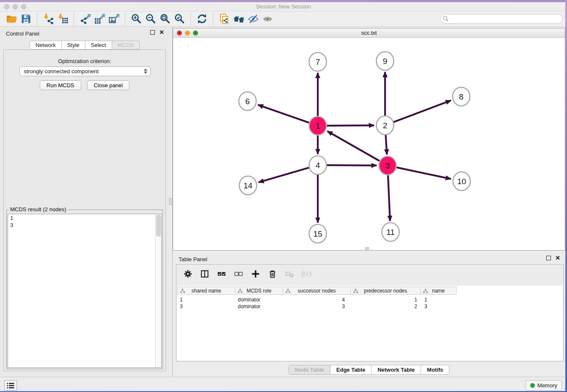 This screenshot has width=567, height=392. I want to click on tab-select: Select, so click(99, 45).